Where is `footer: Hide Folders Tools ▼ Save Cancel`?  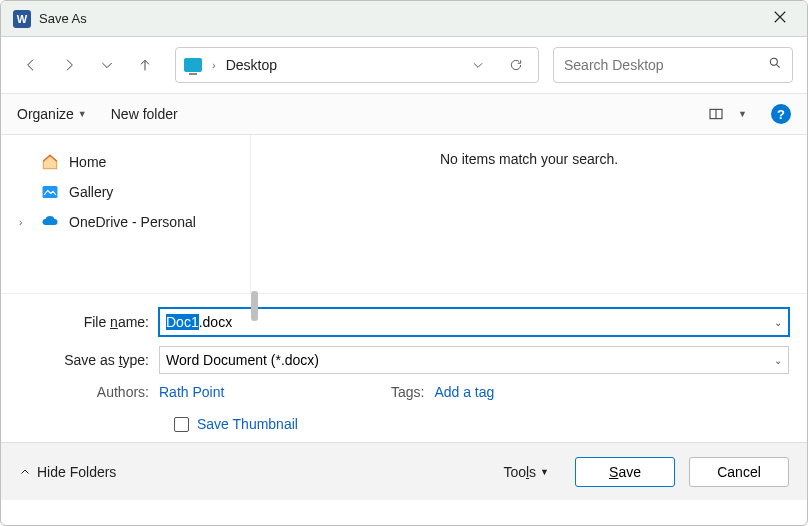 footer: Hide Folders Tools ▼ Save Cancel is located at coordinates (404, 471).